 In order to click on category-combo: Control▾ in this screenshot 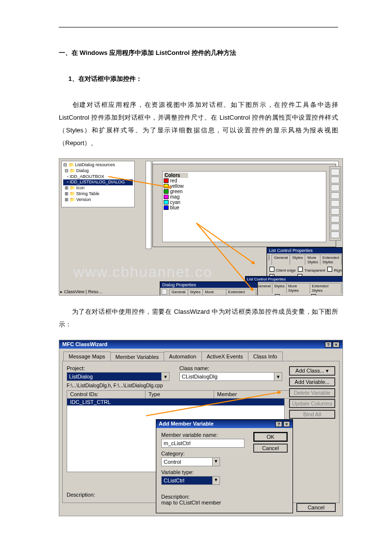, I will do `click(191, 462)`.